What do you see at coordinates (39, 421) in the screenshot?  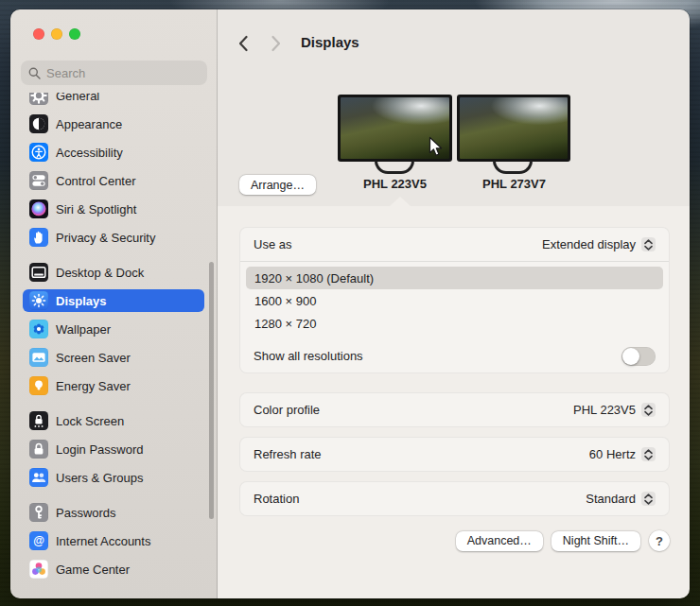 I see `lock-screen-icon` at bounding box center [39, 421].